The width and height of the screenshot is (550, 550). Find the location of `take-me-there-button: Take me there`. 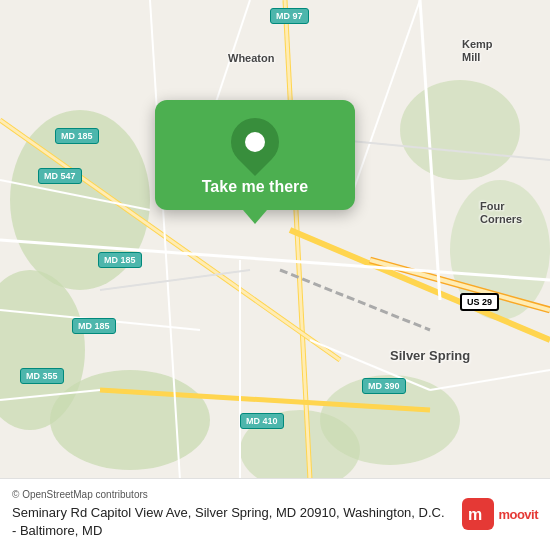

take-me-there-button: Take me there is located at coordinates (255, 187).